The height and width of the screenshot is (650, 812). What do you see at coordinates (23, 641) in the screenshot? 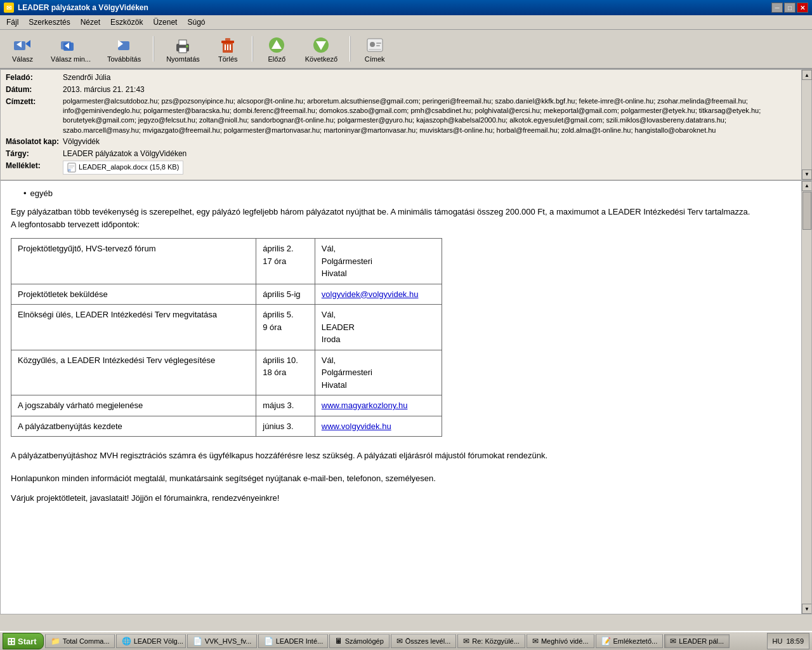
I see `start-button: ⊞ Start` at bounding box center [23, 641].